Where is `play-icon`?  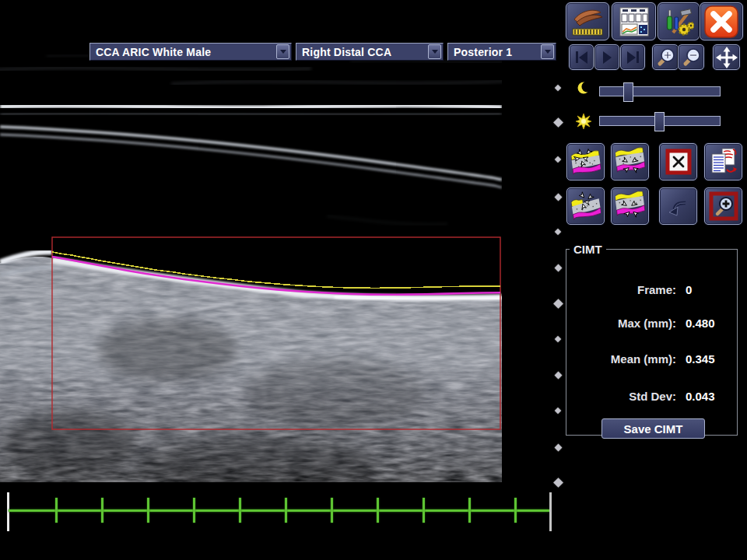
play-icon is located at coordinates (607, 58).